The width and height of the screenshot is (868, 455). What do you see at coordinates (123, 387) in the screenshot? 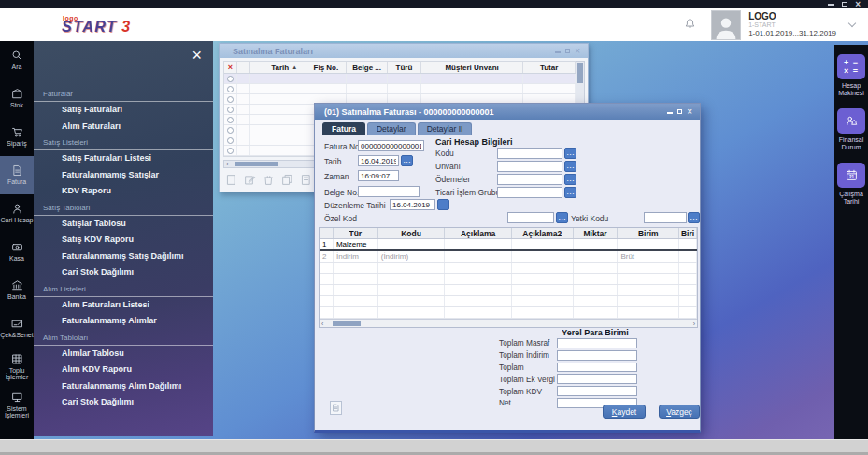
I see `menu-item-faturalanmam-al-m-da-l-m: Faturalanmamış Alım Dağılımı` at bounding box center [123, 387].